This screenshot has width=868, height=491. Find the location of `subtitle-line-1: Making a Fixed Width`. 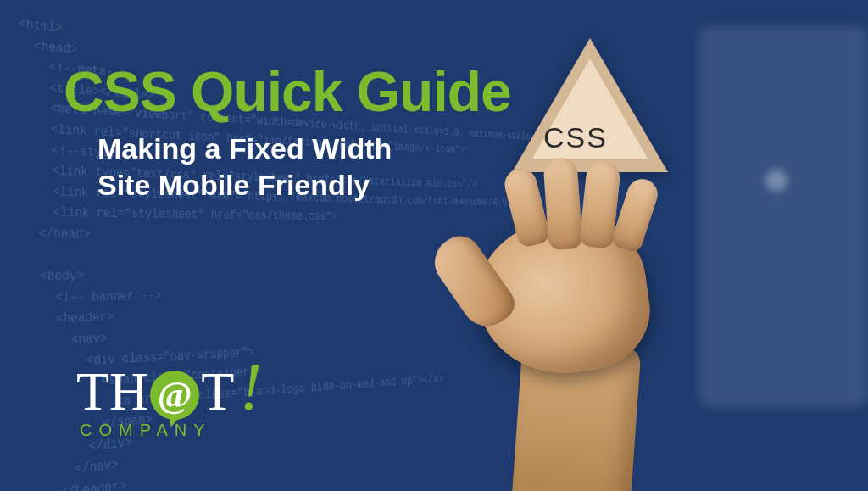

subtitle-line-1: Making a Fixed Width is located at coordinates (244, 148).